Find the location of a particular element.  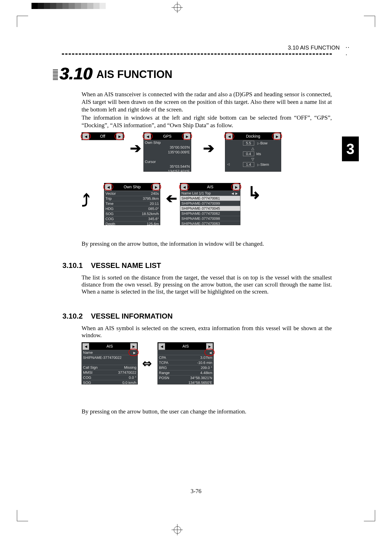

flow-arrow-curve-icon: ⤴ is located at coordinates (86, 201).